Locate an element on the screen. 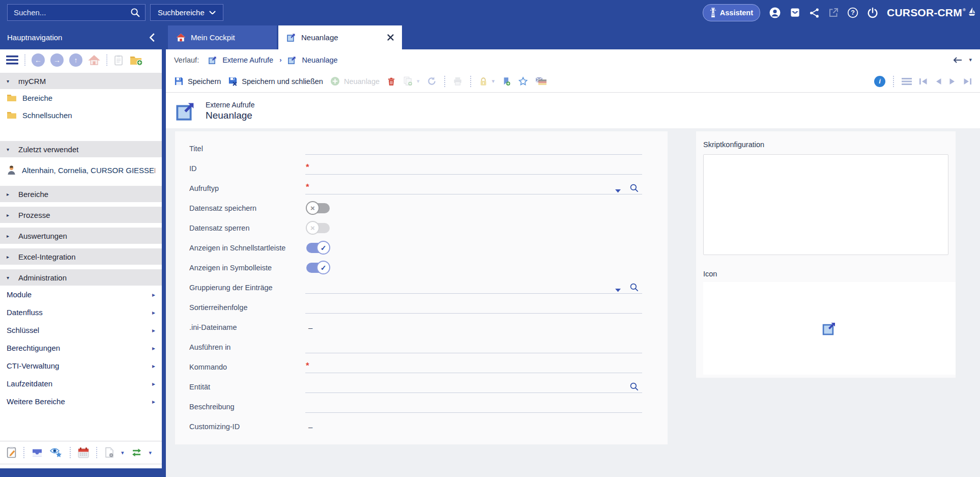  input-id is located at coordinates (474, 174).